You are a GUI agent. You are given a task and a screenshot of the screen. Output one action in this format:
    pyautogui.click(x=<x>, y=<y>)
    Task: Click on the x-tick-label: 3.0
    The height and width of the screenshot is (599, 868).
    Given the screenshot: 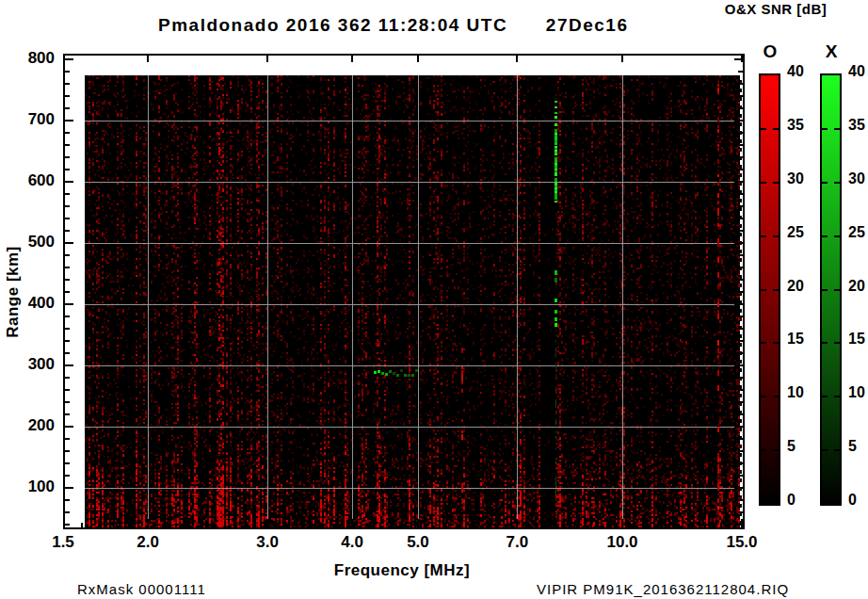 What is the action you would take?
    pyautogui.click(x=267, y=542)
    